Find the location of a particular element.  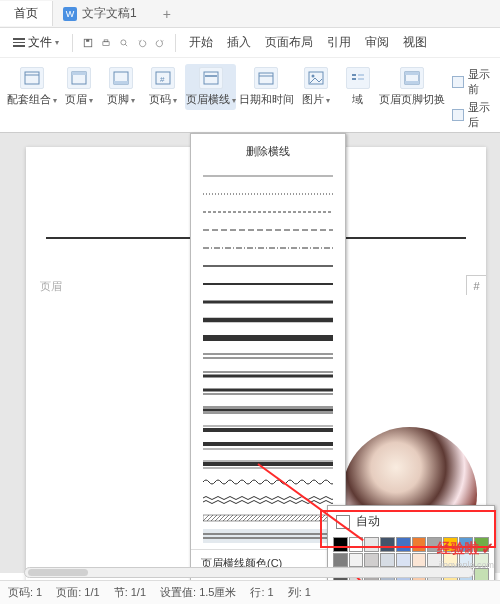

page-header-label: 页眉 is located at coordinates (51, 286).